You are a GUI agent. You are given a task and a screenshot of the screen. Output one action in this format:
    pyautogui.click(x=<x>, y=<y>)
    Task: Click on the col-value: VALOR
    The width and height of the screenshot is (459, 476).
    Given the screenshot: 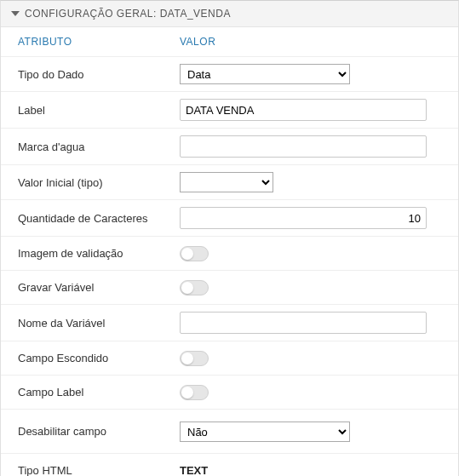 What is the action you would take?
    pyautogui.click(x=198, y=42)
    